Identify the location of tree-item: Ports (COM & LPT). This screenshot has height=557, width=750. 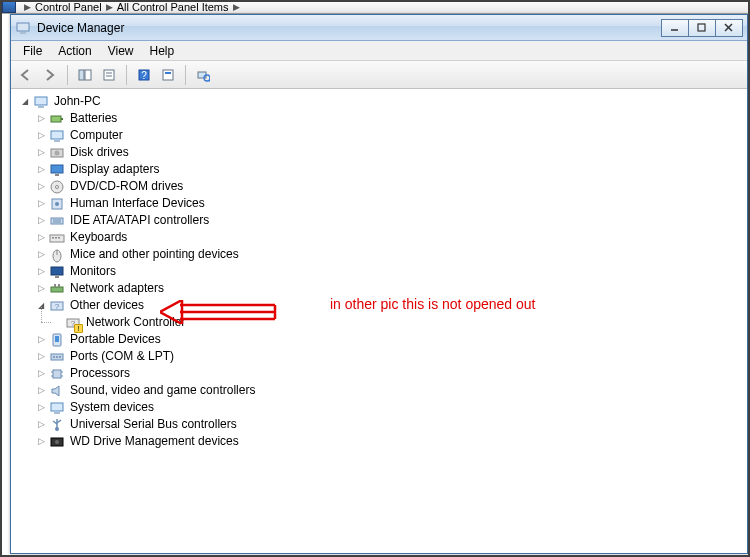
(379, 356).